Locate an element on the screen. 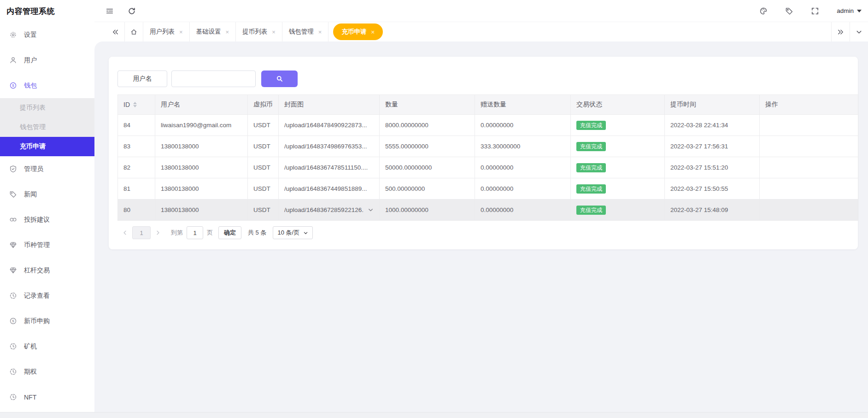 This screenshot has height=418, width=868. link-icon is located at coordinates (13, 219).